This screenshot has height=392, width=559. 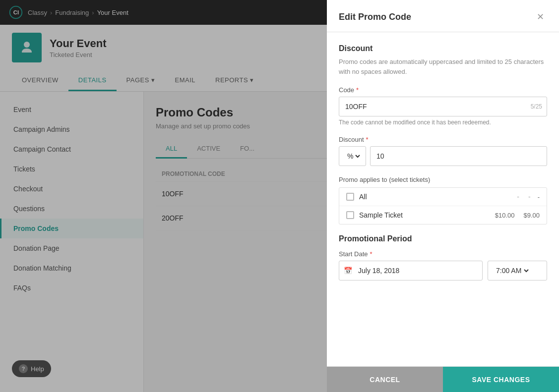 I want to click on code-label: Code *, so click(x=443, y=90).